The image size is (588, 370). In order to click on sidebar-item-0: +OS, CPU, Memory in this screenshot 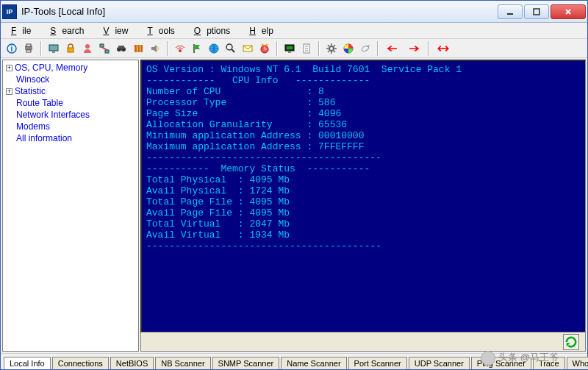, I will do `click(71, 68)`.